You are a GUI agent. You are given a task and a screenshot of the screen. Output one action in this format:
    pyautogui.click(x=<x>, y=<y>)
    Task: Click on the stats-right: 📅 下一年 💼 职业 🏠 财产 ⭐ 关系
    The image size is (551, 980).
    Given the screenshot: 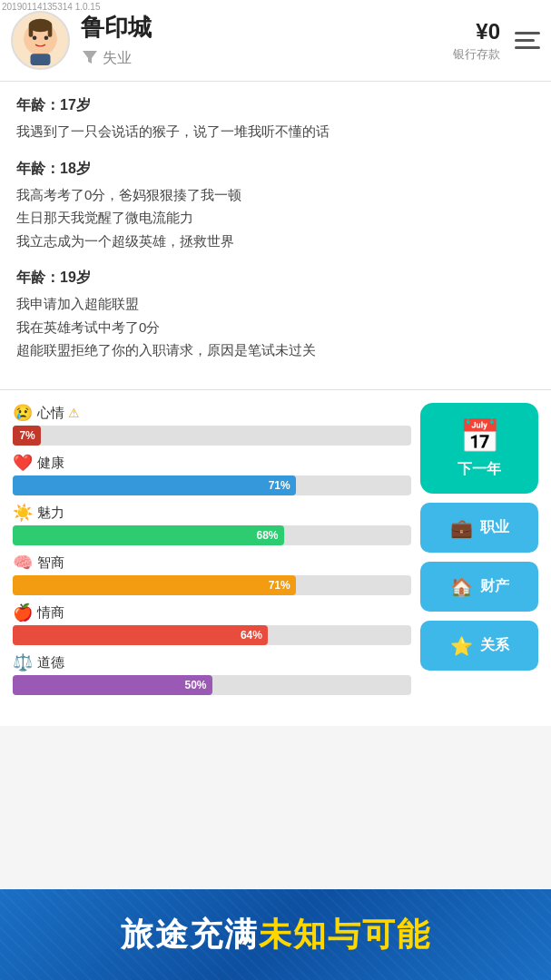 What is the action you would take?
    pyautogui.click(x=479, y=558)
    